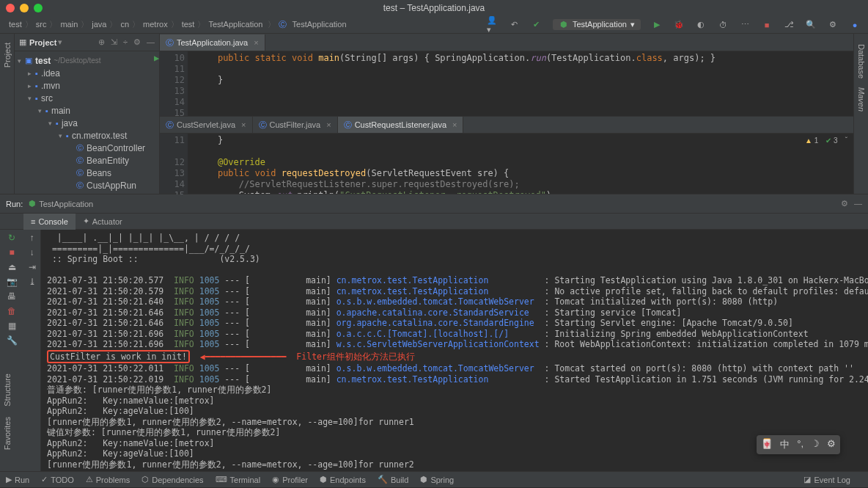 The height and width of the screenshot is (488, 868). What do you see at coordinates (701, 25) in the screenshot?
I see `coverage-icon: ◐` at bounding box center [701, 25].